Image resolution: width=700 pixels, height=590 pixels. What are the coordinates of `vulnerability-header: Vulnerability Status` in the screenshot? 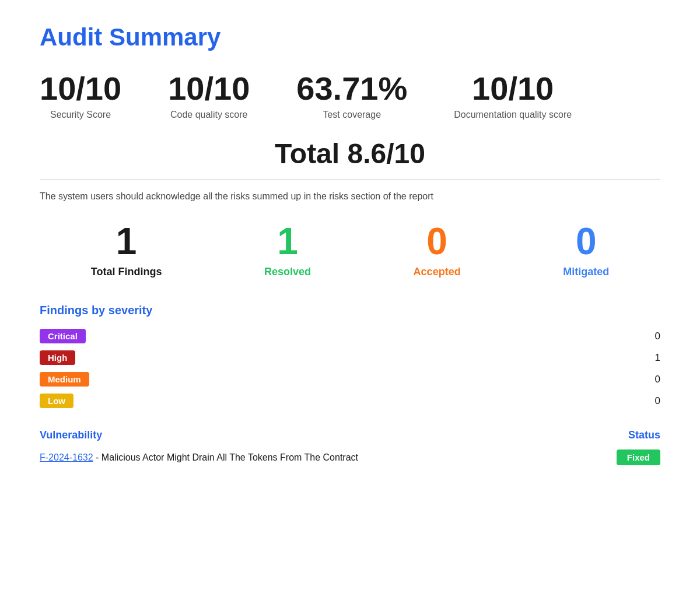 It's located at (350, 435).